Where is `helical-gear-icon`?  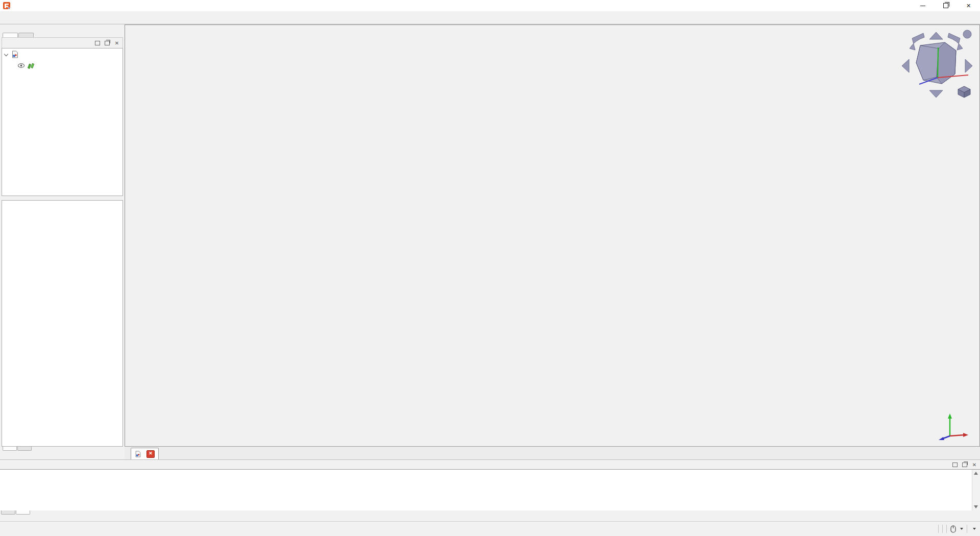 helical-gear-icon is located at coordinates (31, 65).